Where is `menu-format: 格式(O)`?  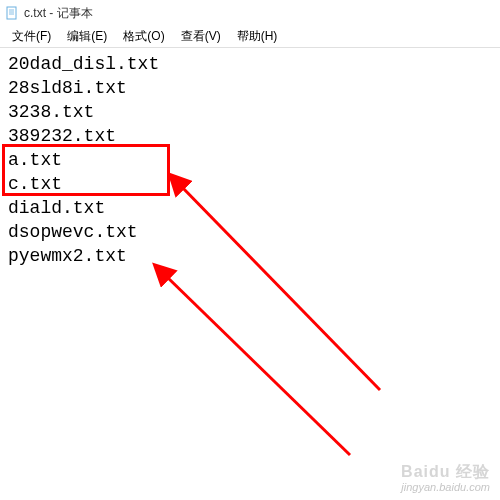
menu-format: 格式(O) is located at coordinates (144, 36).